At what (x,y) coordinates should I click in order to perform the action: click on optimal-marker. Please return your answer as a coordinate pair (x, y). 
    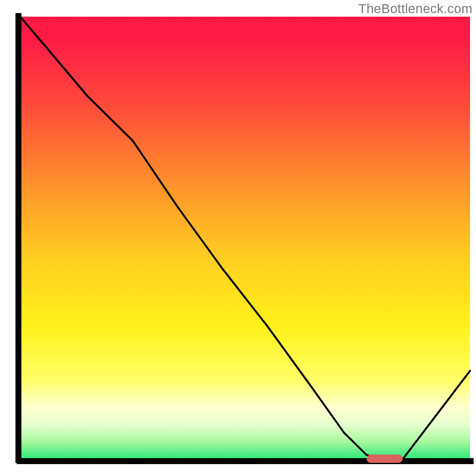
    Looking at the image, I should click on (384, 459).